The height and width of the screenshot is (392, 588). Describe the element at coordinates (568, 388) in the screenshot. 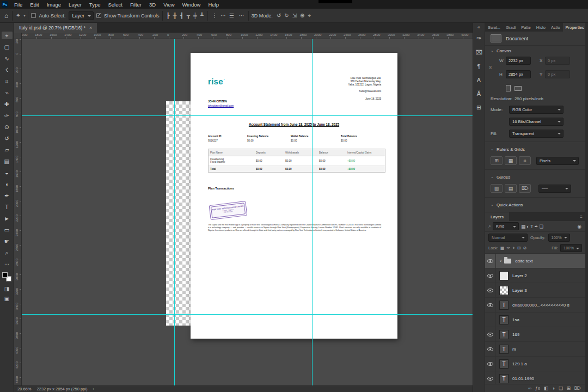

I see `new-layer-icon: ⊞` at that location.